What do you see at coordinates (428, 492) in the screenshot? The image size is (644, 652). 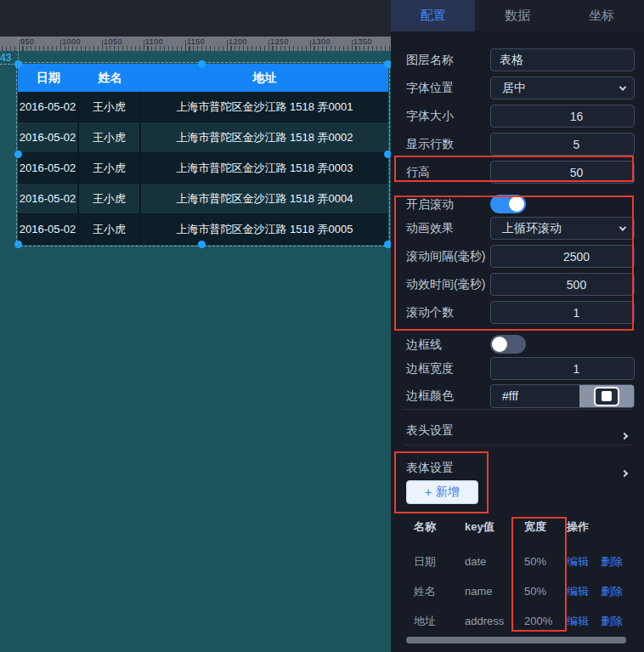 I see `plus-icon: +` at bounding box center [428, 492].